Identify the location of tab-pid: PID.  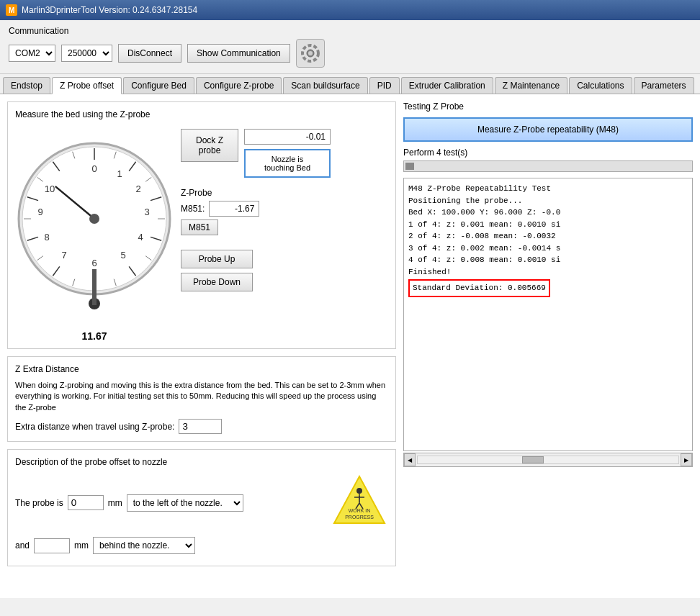
(385, 85).